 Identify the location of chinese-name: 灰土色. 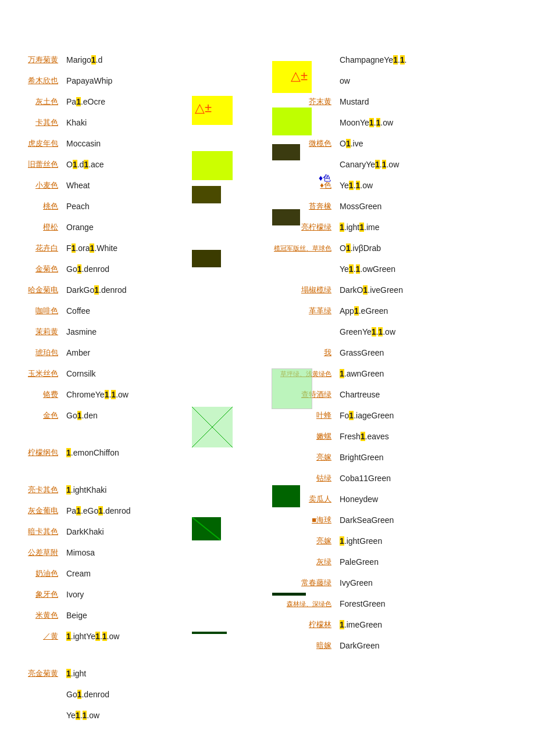
(35, 102).